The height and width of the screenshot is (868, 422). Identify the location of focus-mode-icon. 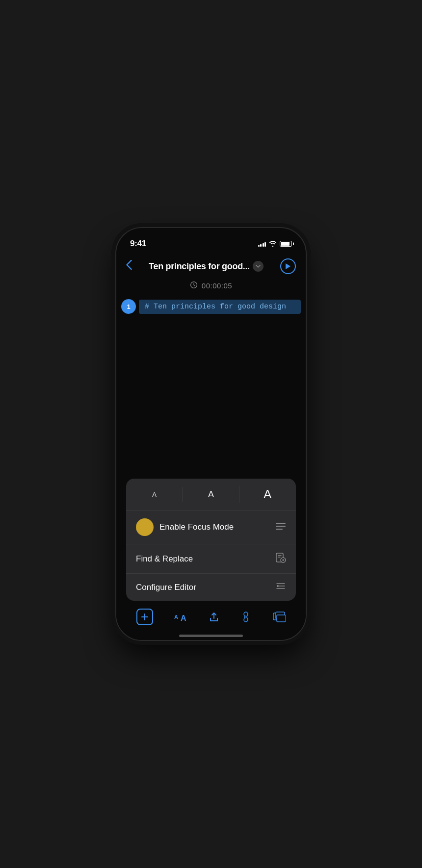
(281, 528).